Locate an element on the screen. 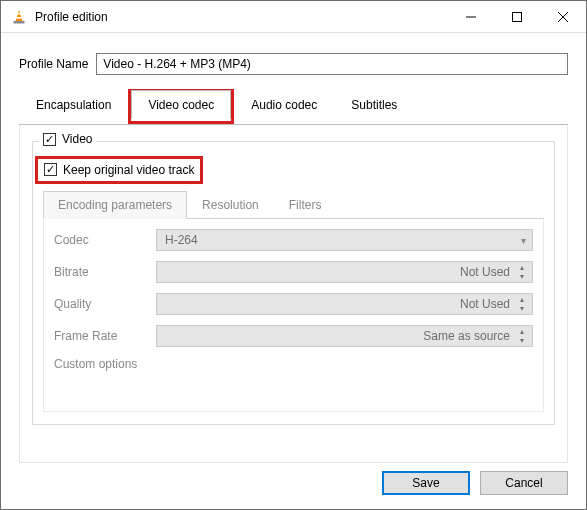  highlight-keep-original: Keep original video track is located at coordinates (119, 170).